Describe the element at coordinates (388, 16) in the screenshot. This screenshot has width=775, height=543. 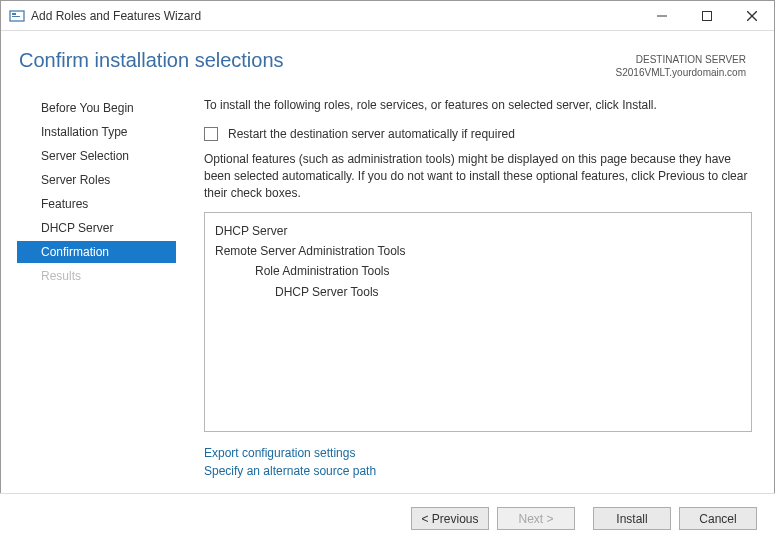
I see `titlebar: Add Roles and Features Wizard` at that location.